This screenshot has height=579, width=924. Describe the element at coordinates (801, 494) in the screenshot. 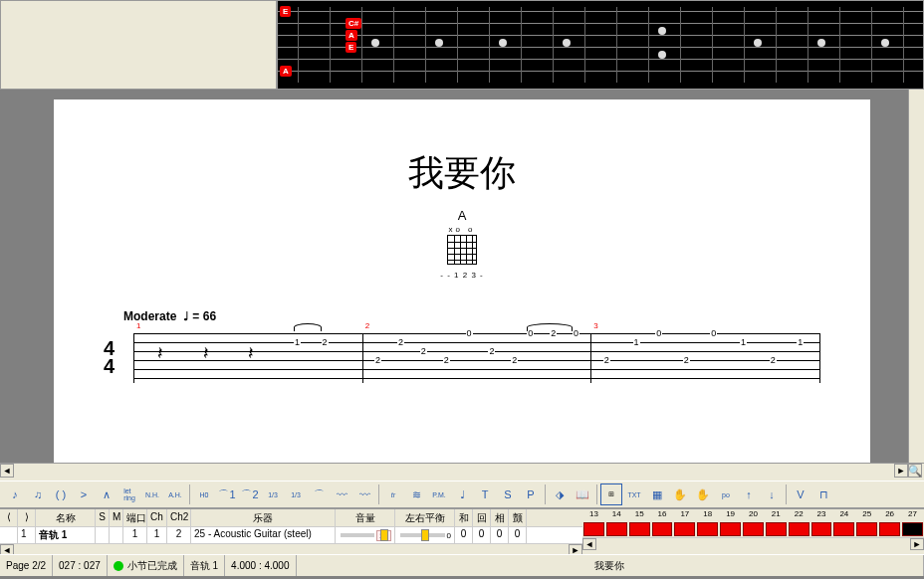

I see `pick-down-button: V` at that location.